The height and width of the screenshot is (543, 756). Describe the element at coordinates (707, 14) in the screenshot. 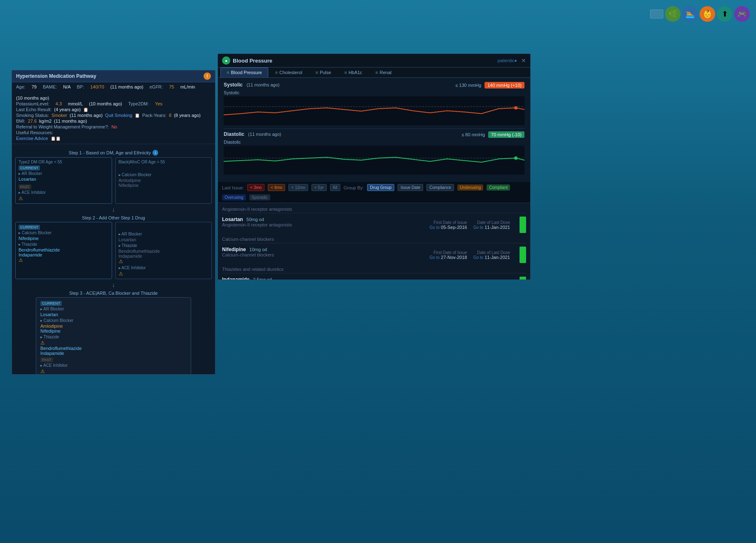

I see `taskbar-icon-3: 👶` at that location.